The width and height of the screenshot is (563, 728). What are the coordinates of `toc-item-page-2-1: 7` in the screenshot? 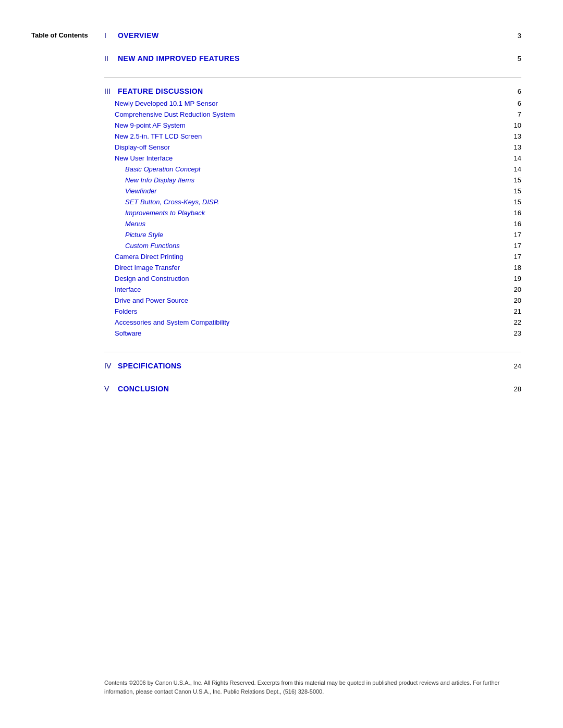 It's located at (516, 115).